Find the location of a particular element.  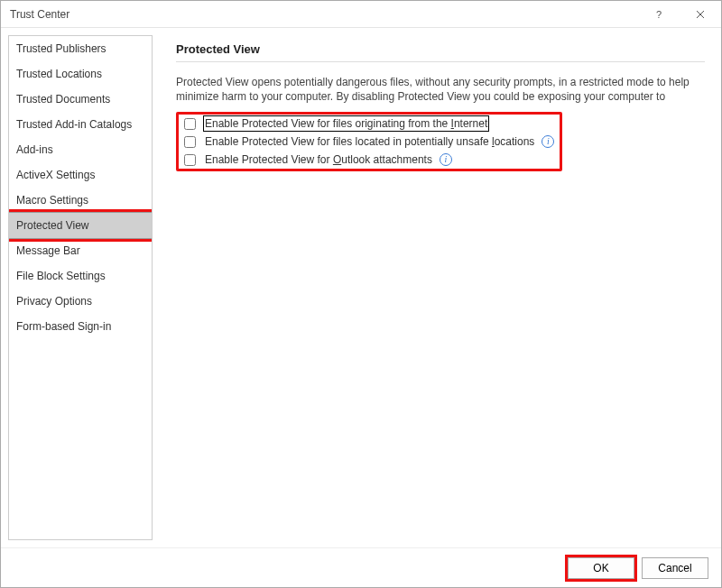

titlebar: Trust Center ? is located at coordinates (361, 14).